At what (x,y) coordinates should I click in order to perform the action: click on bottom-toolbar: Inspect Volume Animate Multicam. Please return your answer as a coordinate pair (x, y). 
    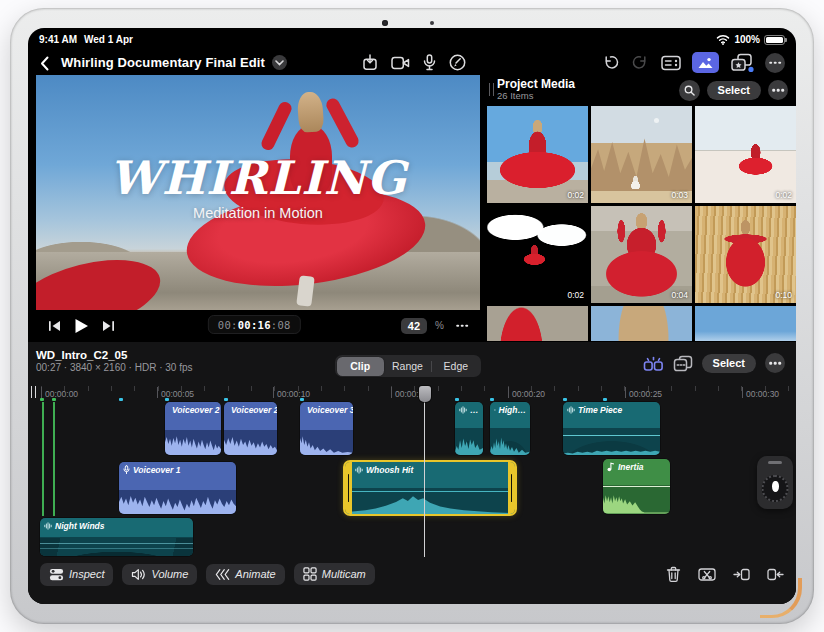
    Looking at the image, I should click on (412, 574).